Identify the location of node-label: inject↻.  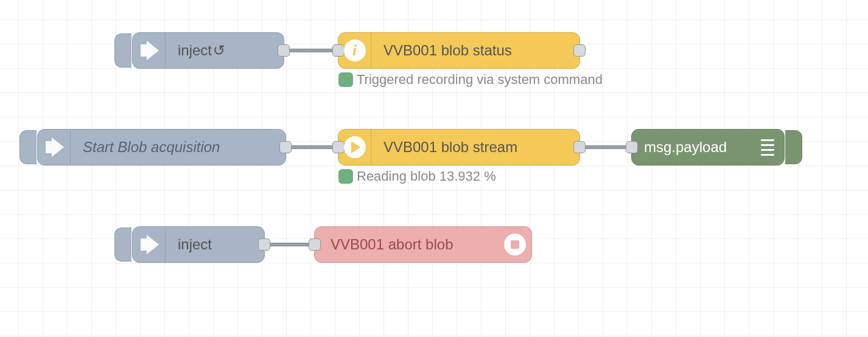
(225, 50).